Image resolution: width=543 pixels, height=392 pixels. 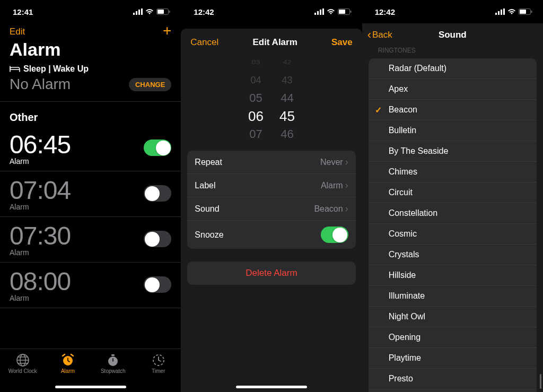 I want to click on sound-name: Circuit, so click(x=401, y=193).